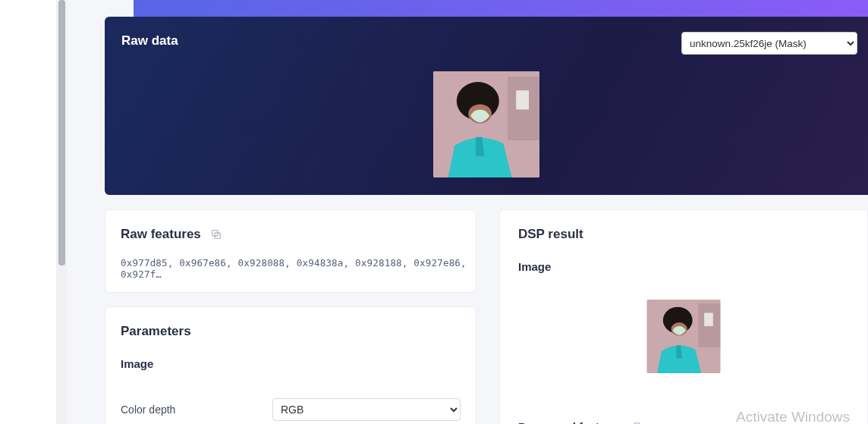  I want to click on sidebar: ULSE n n pulse earning ion, so click(29, 212).